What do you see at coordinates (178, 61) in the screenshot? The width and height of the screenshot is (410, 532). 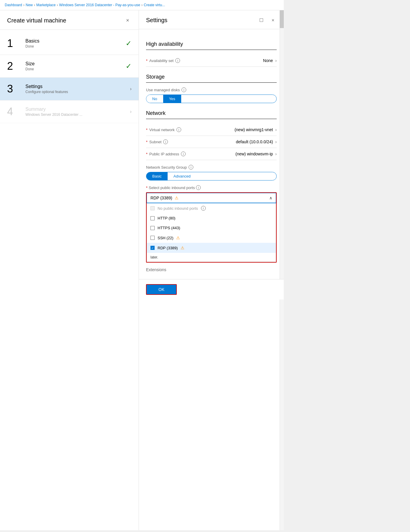 I see `availability-set-info-icon: i` at bounding box center [178, 61].